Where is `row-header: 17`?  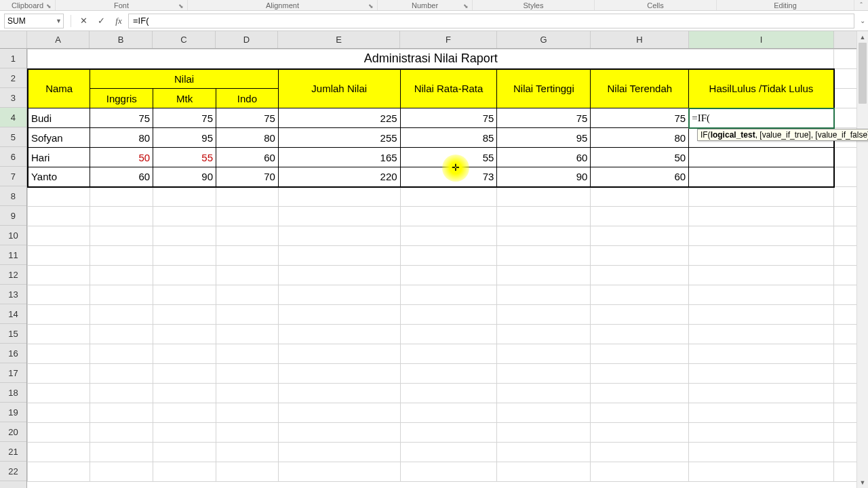 row-header: 17 is located at coordinates (14, 373).